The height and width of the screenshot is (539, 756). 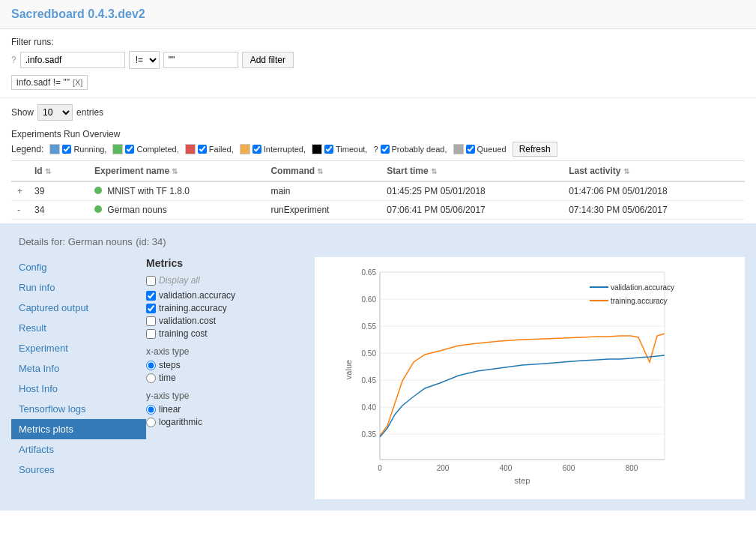 I want to click on filter-remove-button: [X], so click(x=78, y=82).